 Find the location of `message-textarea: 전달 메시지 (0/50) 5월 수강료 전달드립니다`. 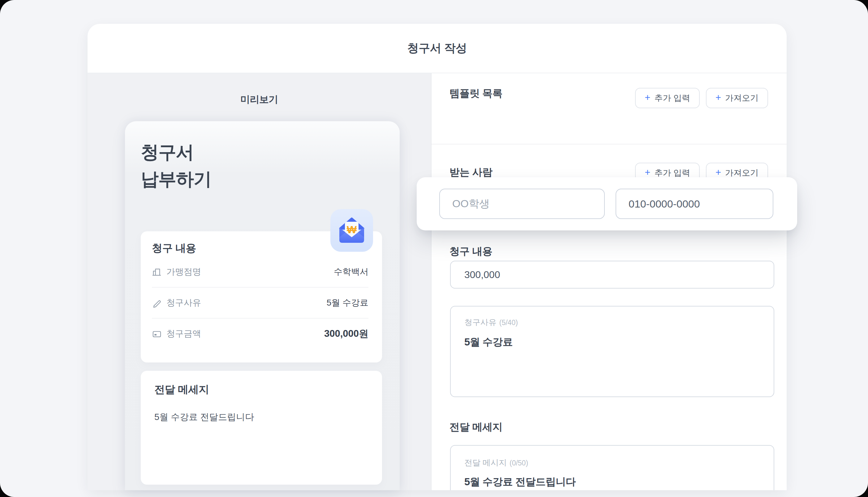

message-textarea: 전달 메시지 (0/50) 5월 수강료 전달드립니다 is located at coordinates (612, 468).